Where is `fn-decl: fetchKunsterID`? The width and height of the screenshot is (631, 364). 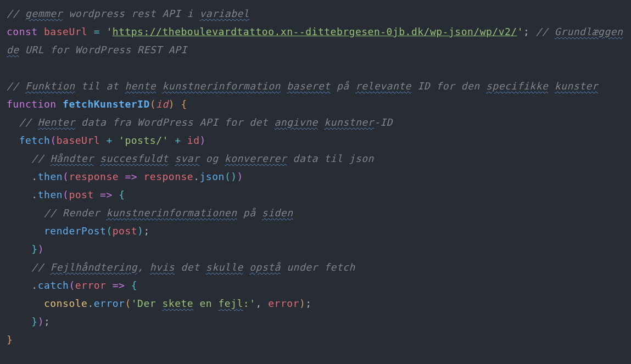
fn-decl: fetchKunsterID is located at coordinates (107, 104).